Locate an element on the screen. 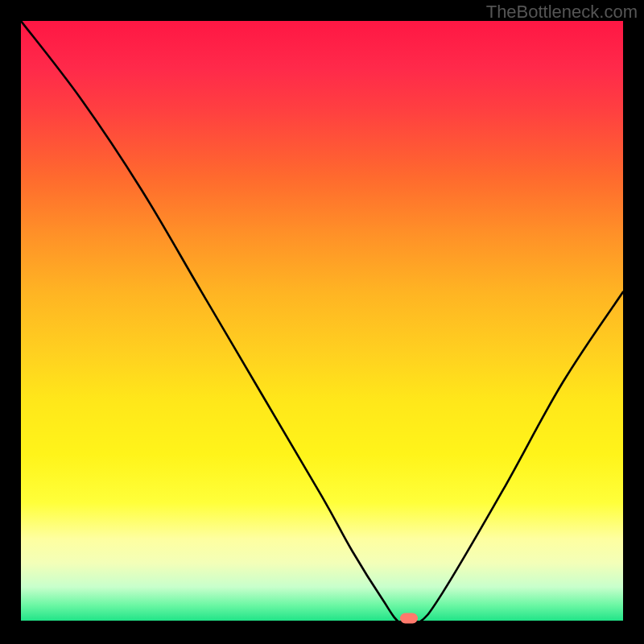 This screenshot has width=644, height=644. x-axis is located at coordinates (322, 621).